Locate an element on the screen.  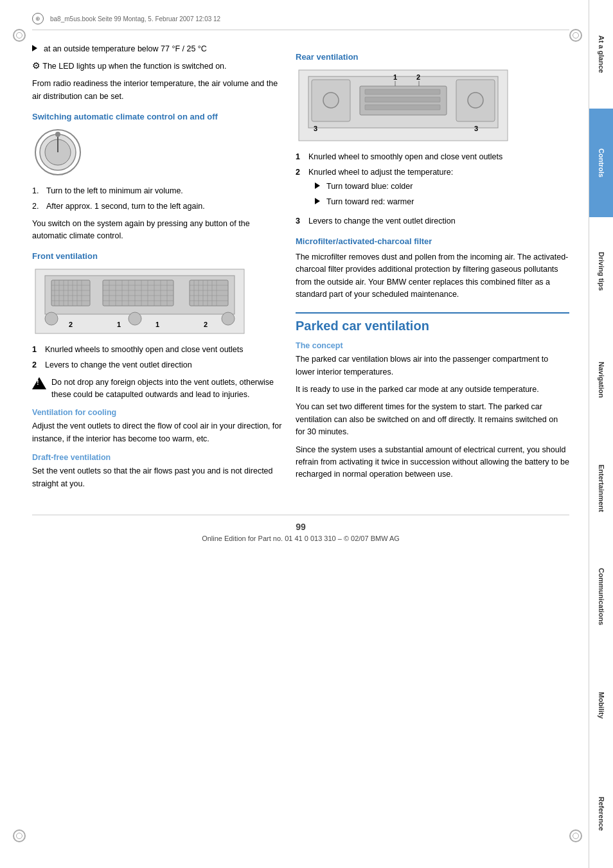
tri-bullet-warmer is located at coordinates (317, 201).